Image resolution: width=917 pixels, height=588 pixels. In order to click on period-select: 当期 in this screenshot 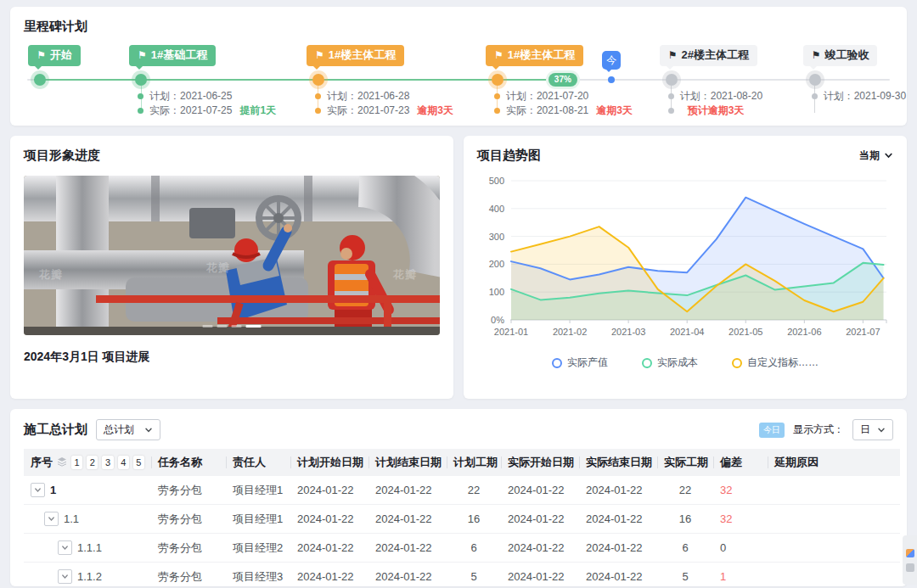, I will do `click(876, 156)`.